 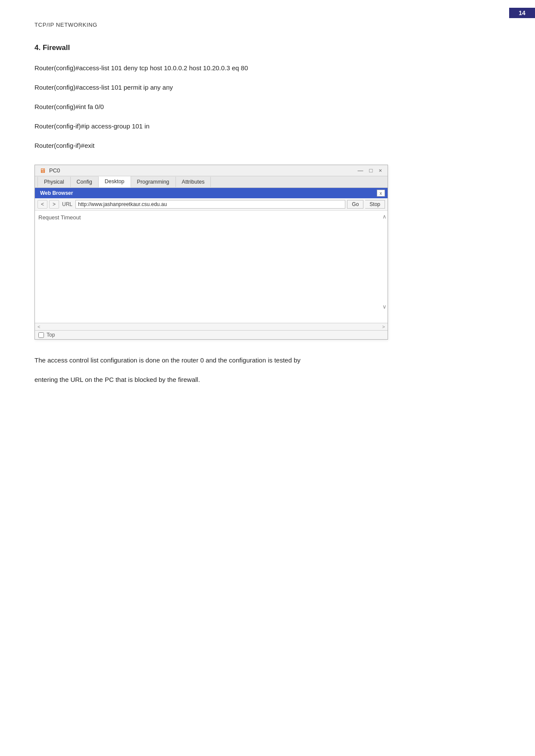 What do you see at coordinates (51, 335) in the screenshot?
I see `top-label: Top` at bounding box center [51, 335].